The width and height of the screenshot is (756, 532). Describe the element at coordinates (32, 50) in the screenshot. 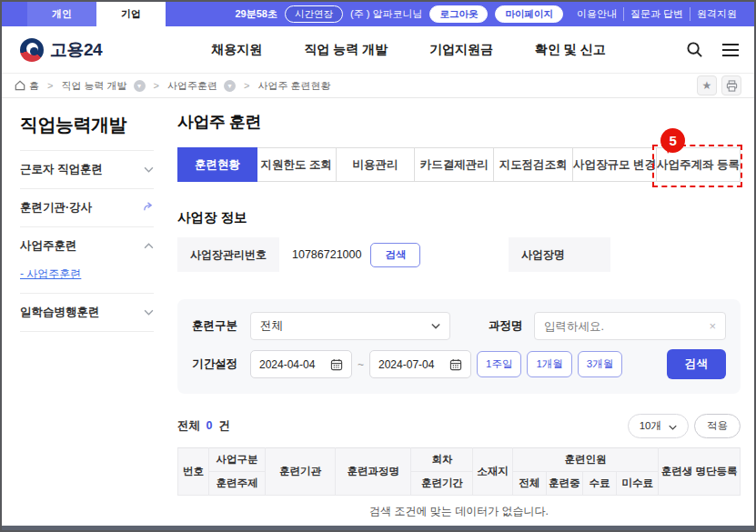

I see `gov-emblem-icon` at that location.